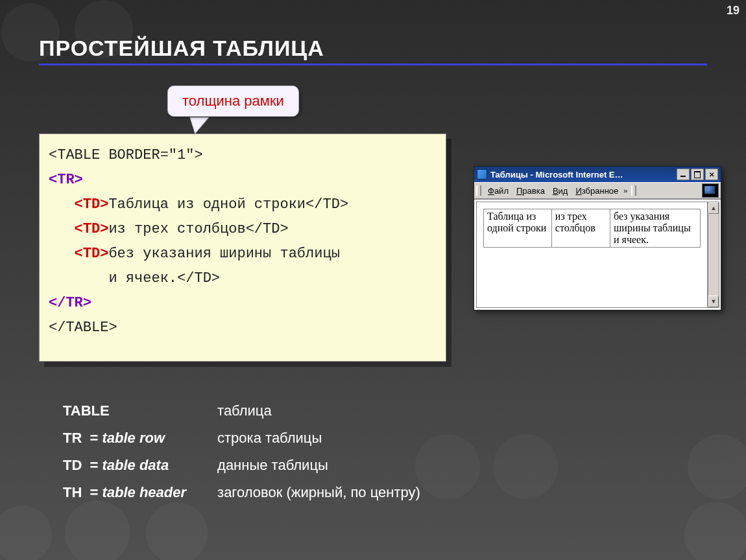  I want to click on definition-term: TR, so click(77, 438).